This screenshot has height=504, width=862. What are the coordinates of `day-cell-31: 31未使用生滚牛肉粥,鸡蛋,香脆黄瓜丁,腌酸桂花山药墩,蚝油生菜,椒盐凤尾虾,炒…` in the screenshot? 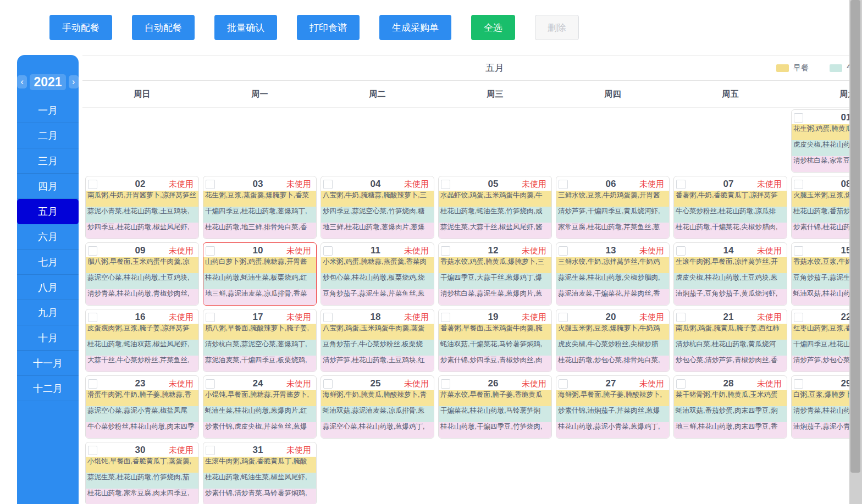 It's located at (259, 473).